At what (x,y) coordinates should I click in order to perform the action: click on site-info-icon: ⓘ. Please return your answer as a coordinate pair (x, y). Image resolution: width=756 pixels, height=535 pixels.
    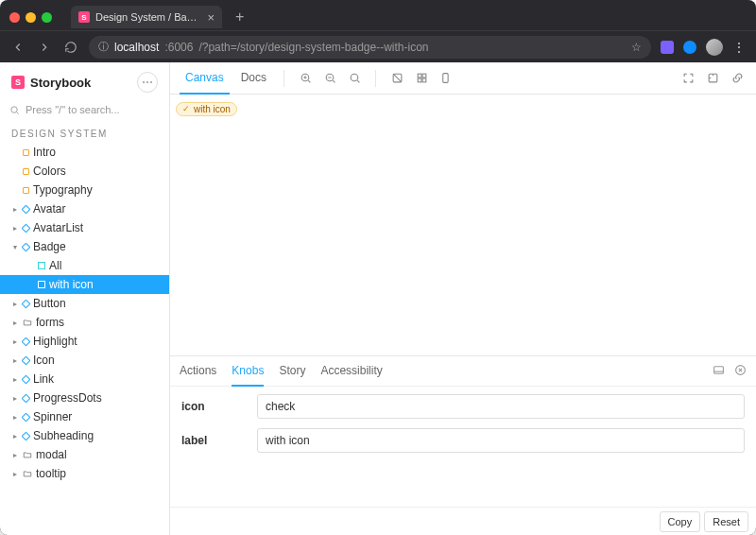
    Looking at the image, I should click on (104, 47).